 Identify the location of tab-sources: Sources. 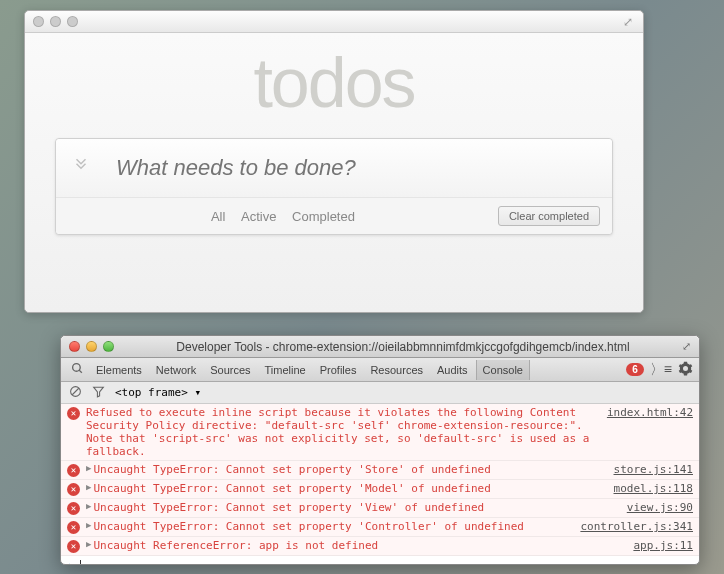
(230, 370).